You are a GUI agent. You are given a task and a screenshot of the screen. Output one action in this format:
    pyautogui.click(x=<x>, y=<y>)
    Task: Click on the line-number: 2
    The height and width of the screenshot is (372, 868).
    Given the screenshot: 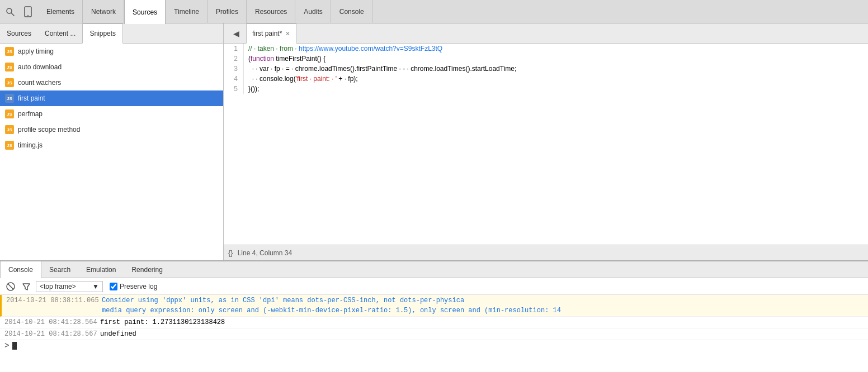 What is the action you would take?
    pyautogui.click(x=234, y=59)
    